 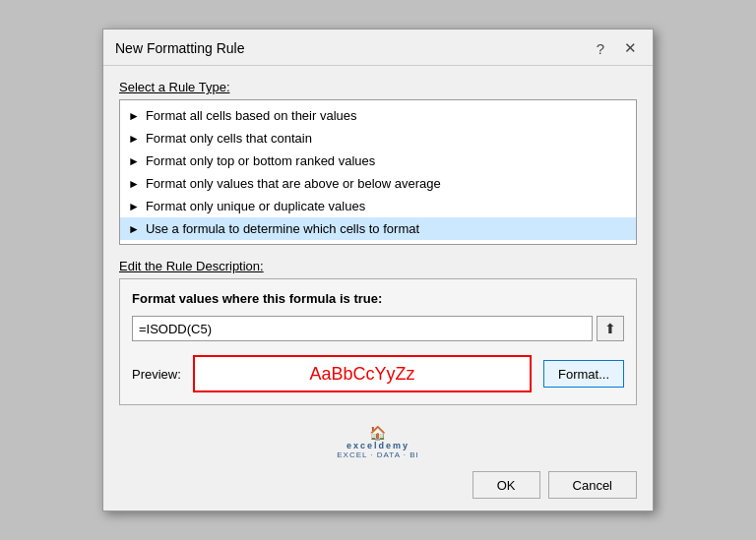 What do you see at coordinates (610, 329) in the screenshot?
I see `formula-upload-button: ⬆` at bounding box center [610, 329].